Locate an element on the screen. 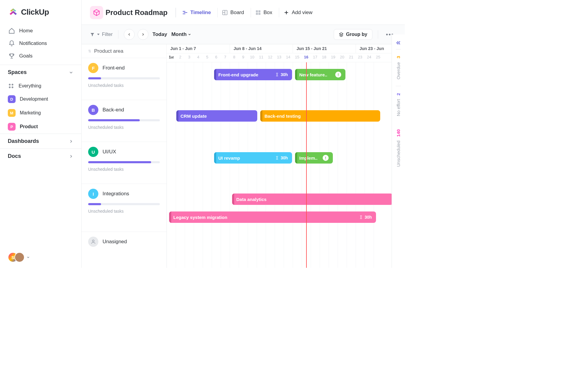 Image resolution: width=588 pixels, height=390 pixels. tab-board: Board is located at coordinates (233, 13).